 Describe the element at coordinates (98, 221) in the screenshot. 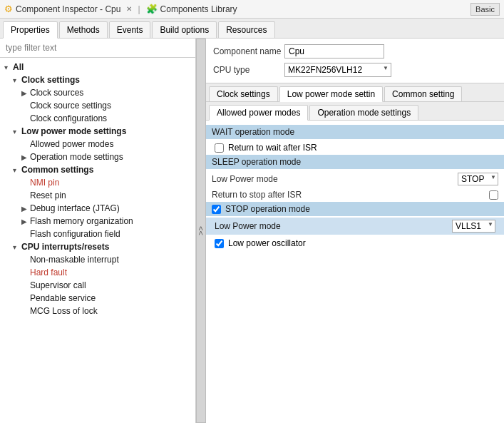

I see `tree-item-flash-memory: ▶ Flash memory organization` at that location.